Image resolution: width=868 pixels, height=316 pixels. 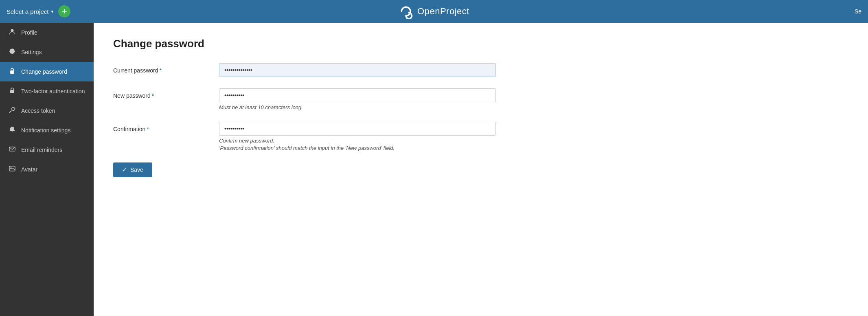 What do you see at coordinates (12, 150) in the screenshot?
I see `email-icon` at bounding box center [12, 150].